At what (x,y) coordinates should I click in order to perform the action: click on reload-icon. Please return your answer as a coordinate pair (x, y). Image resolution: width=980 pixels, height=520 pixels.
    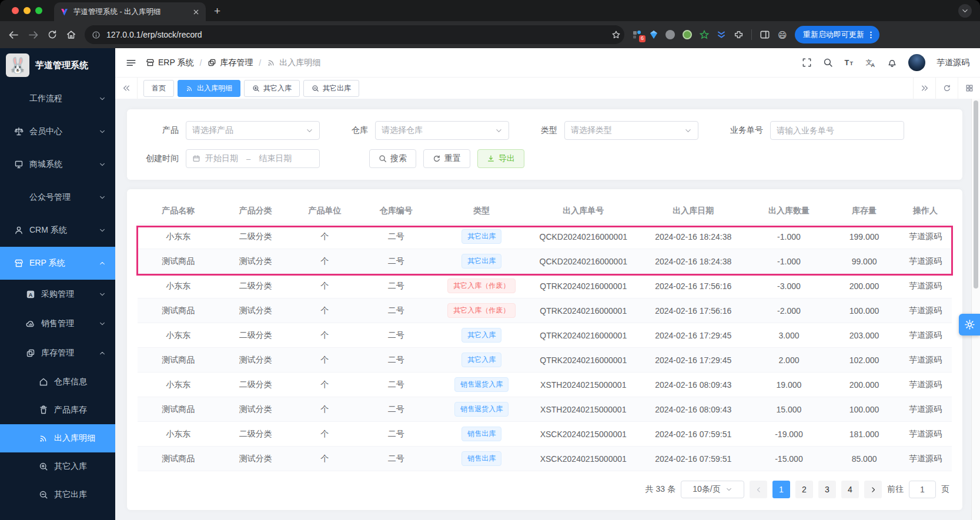
    Looking at the image, I should click on (52, 35).